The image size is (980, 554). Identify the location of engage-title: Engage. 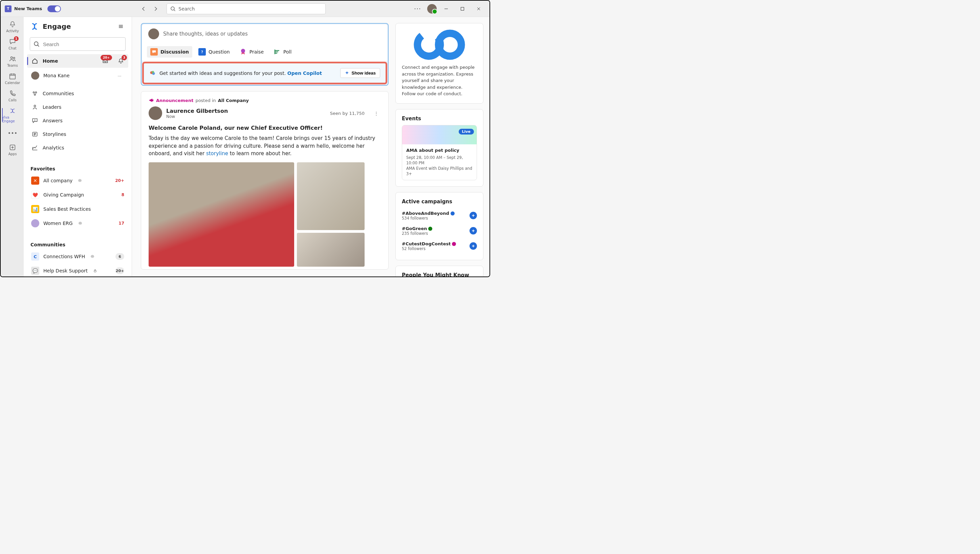
(78, 27).